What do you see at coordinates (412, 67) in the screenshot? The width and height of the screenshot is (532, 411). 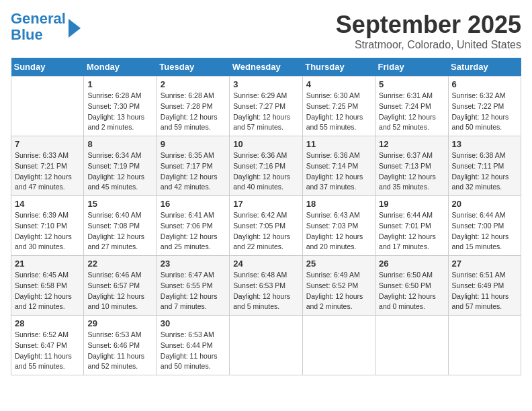 I see `weekday-header-friday: Friday` at bounding box center [412, 67].